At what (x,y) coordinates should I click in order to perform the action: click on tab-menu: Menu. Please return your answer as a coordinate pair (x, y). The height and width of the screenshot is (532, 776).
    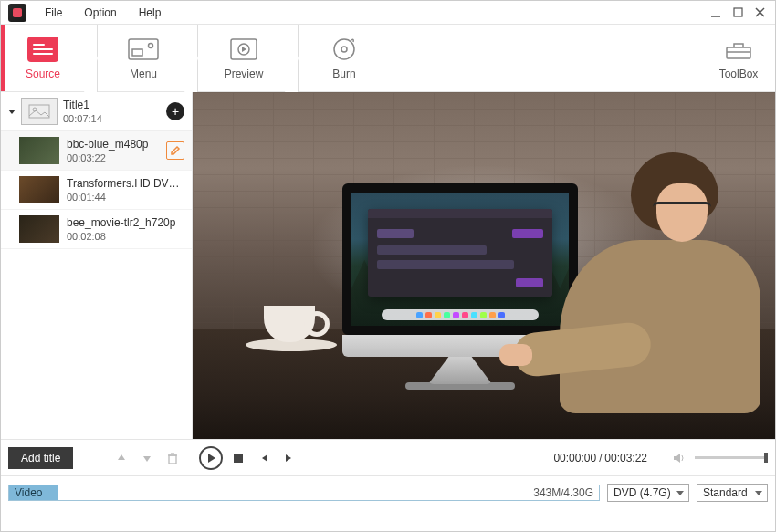
    Looking at the image, I should click on (143, 58).